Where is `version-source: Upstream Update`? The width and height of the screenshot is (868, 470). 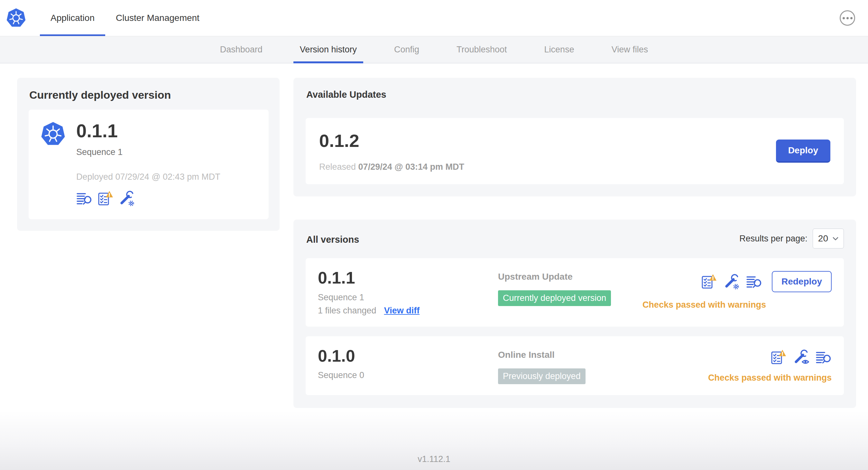 version-source: Upstream Update is located at coordinates (570, 277).